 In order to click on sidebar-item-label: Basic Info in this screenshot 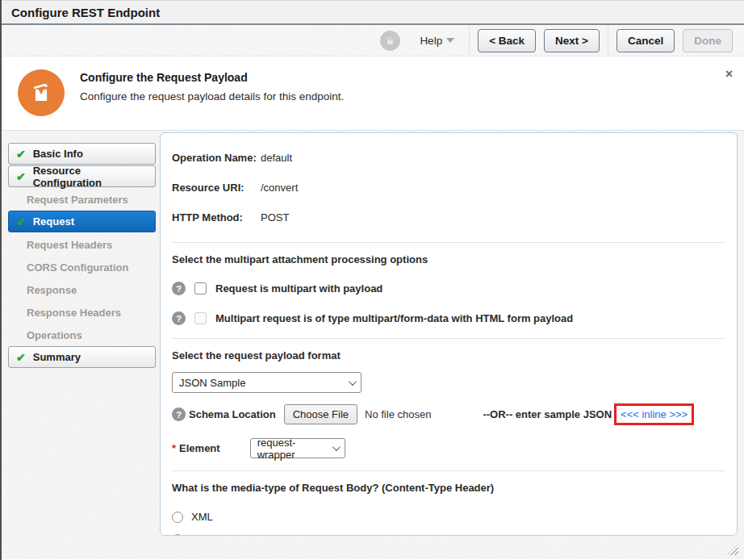, I will do `click(58, 153)`.